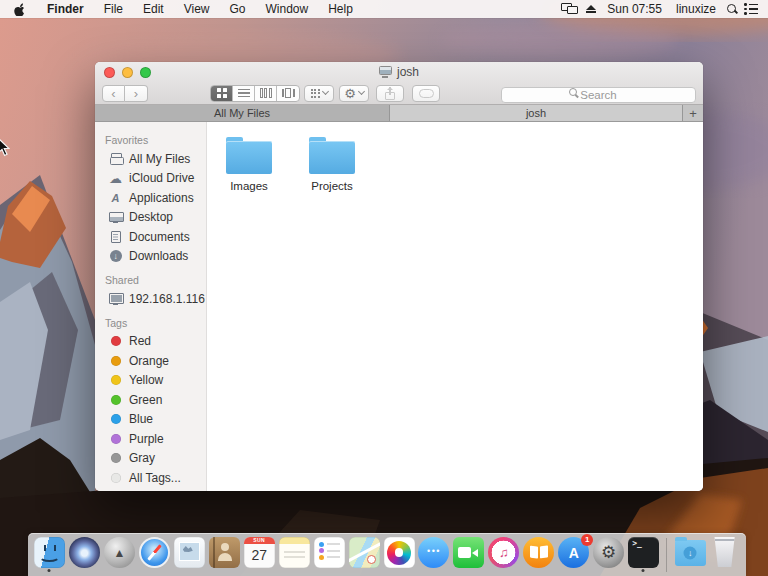 The height and width of the screenshot is (576, 768). What do you see at coordinates (732, 9) in the screenshot?
I see `spotlight-icon` at bounding box center [732, 9].